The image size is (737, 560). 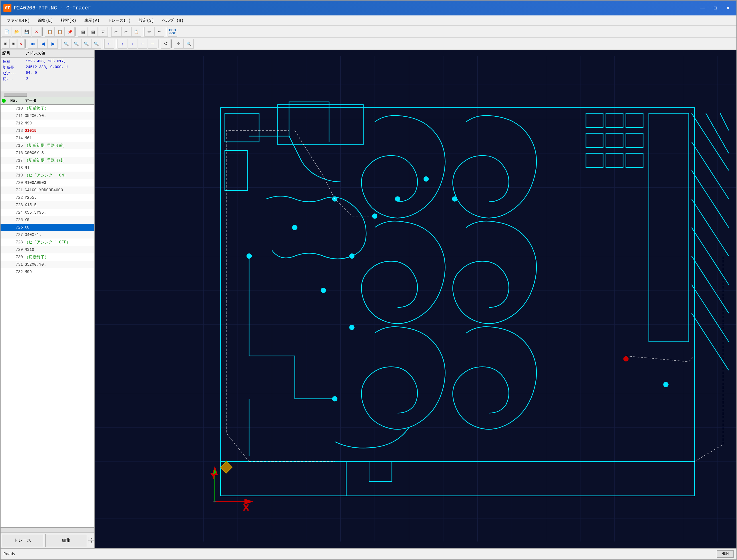 What do you see at coordinates (53, 44) in the screenshot?
I see `tb-next: ▶` at bounding box center [53, 44].